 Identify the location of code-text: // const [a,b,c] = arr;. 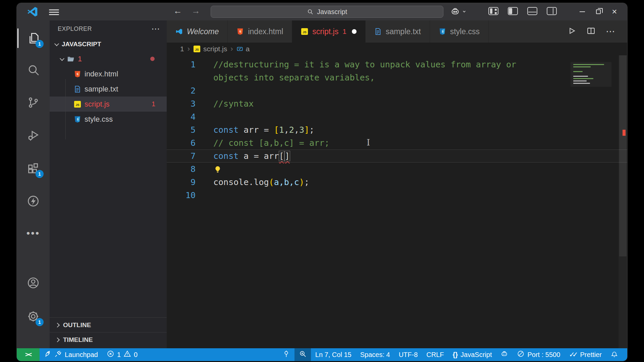
(262, 143).